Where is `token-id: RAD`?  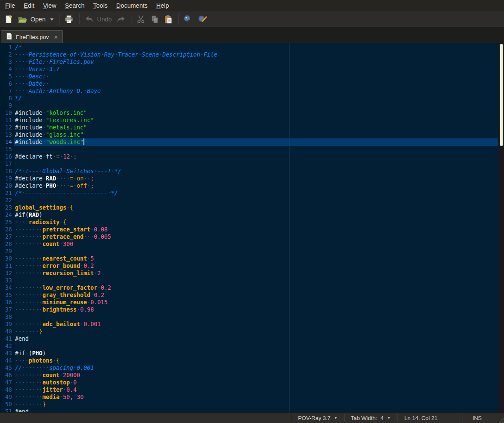 token-id: RAD is located at coordinates (51, 178).